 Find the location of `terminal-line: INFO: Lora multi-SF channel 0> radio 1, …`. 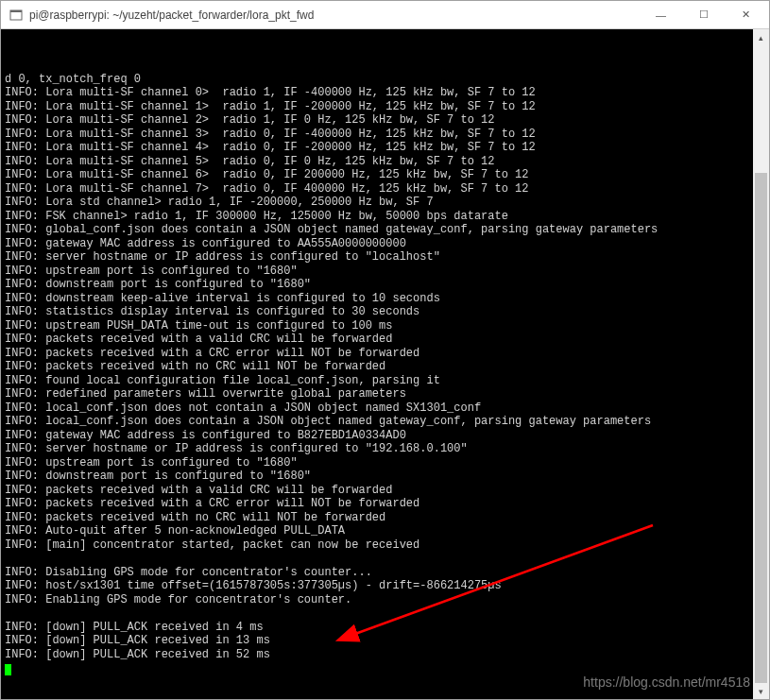

terminal-line: INFO: Lora multi-SF channel 0> radio 1, … is located at coordinates (377, 93).